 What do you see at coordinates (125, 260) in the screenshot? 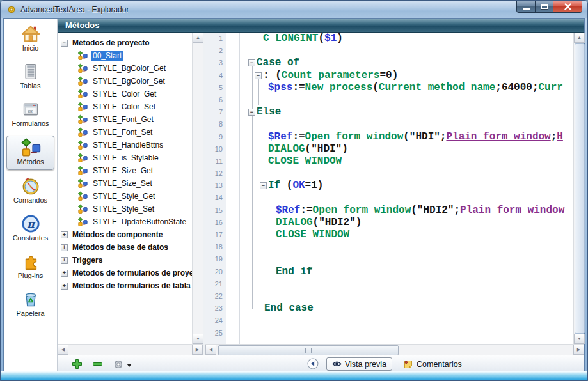
I see `tree-section: +Triggers` at bounding box center [125, 260].